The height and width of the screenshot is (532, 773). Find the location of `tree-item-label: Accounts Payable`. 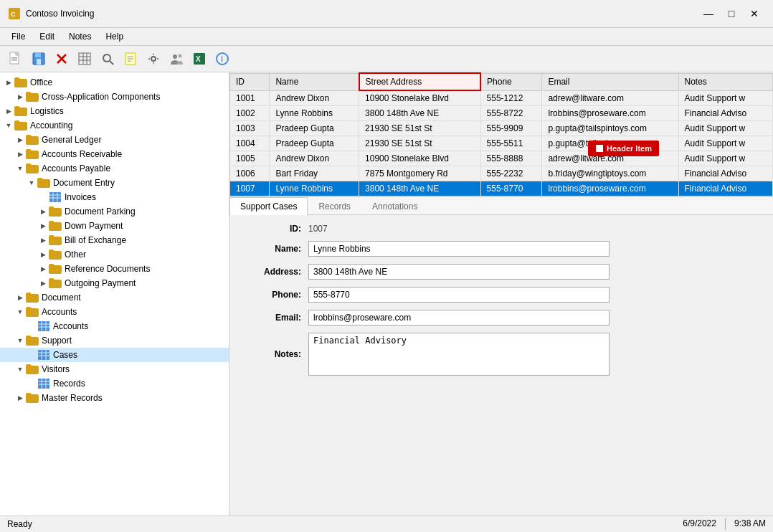

tree-item-label: Accounts Payable is located at coordinates (76, 168).